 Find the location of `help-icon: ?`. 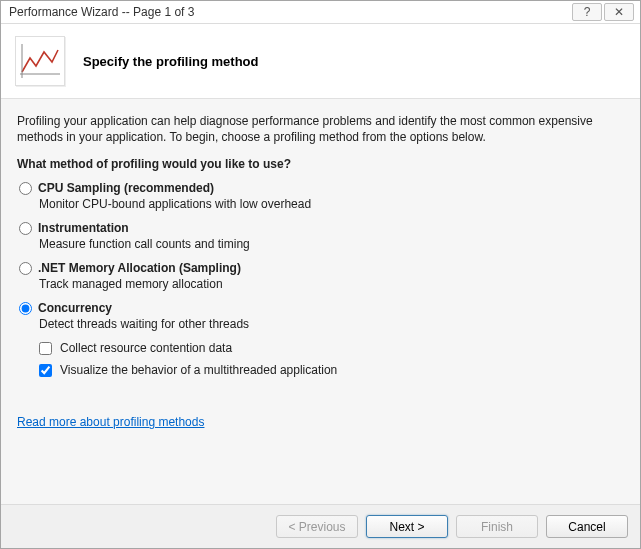

help-icon: ? is located at coordinates (588, 12).